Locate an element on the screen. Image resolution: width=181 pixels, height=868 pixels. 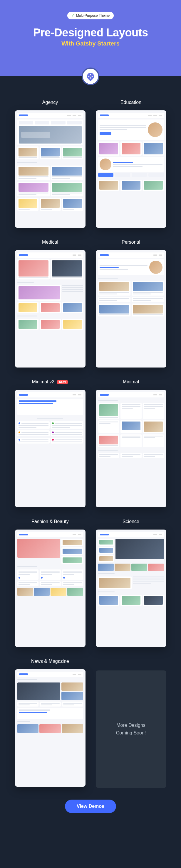
layout-label: Science is located at coordinates (131, 522).